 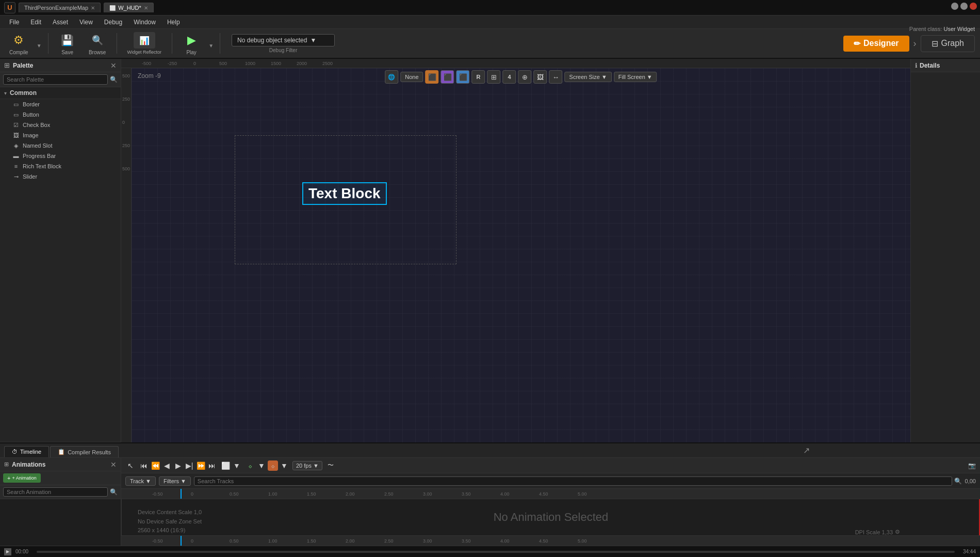 What do you see at coordinates (225, 466) in the screenshot?
I see `tl-square-icon: ⬜` at bounding box center [225, 466].